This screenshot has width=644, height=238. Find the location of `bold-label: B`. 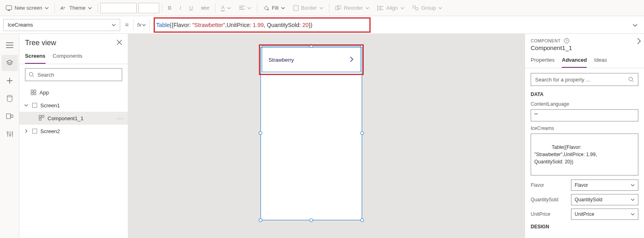

bold-label: B is located at coordinates (169, 8).